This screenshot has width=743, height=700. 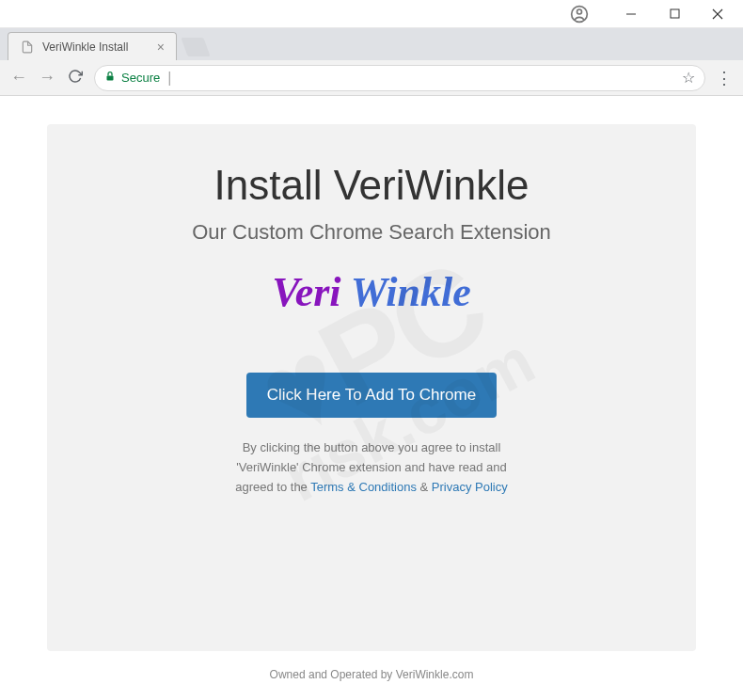 What do you see at coordinates (724, 78) in the screenshot?
I see `browser-menu-icon: ⋮` at bounding box center [724, 78].